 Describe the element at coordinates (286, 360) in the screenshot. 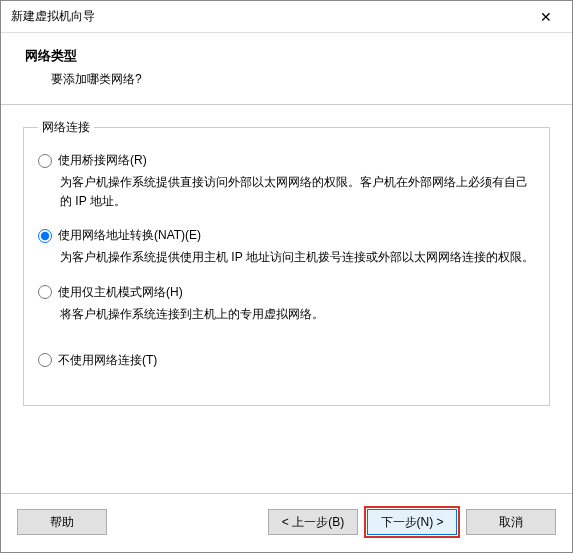

I see `option-none: 不使用网络连接(T)` at that location.